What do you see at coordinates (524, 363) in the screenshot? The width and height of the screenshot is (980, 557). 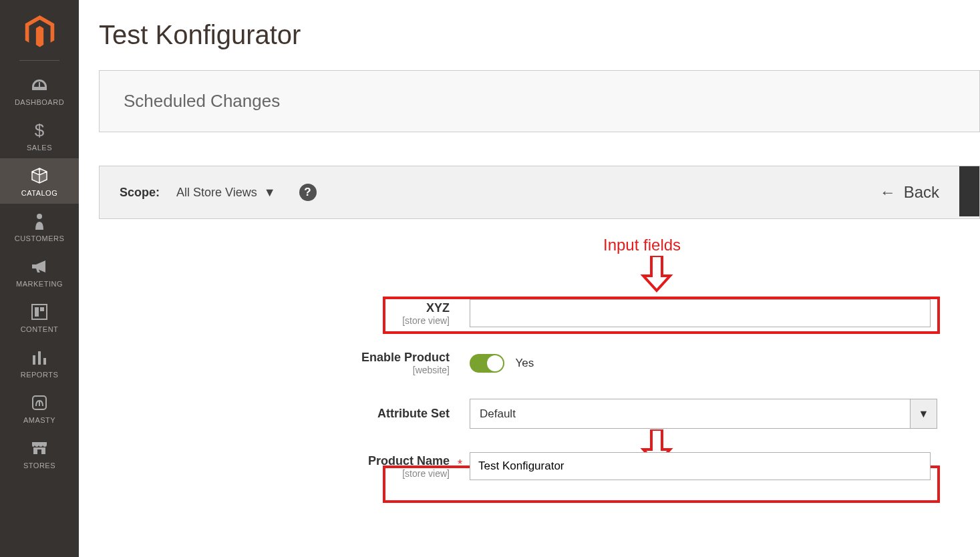 I see `enable-product-value: Yes` at bounding box center [524, 363].